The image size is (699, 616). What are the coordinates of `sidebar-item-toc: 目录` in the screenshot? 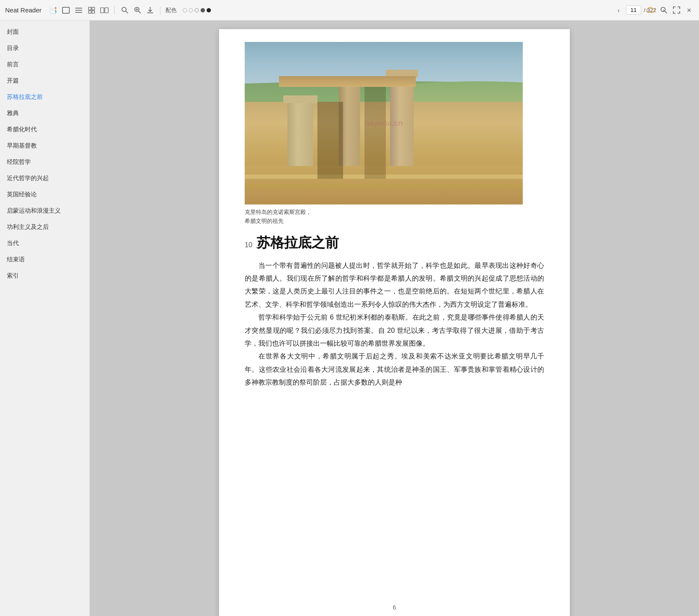 It's located at (44, 48).